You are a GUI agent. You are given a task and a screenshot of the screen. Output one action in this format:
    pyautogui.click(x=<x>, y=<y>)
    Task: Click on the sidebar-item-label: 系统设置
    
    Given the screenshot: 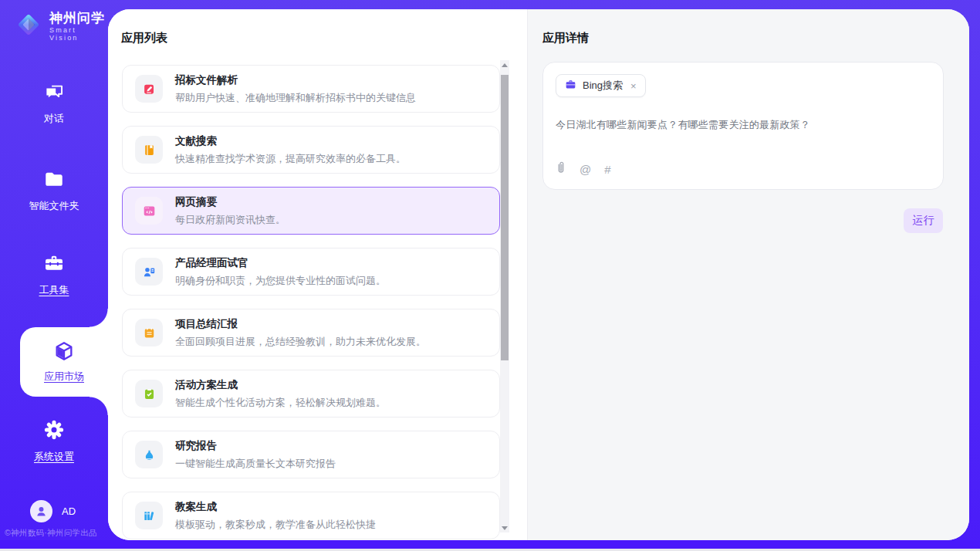 What is the action you would take?
    pyautogui.click(x=54, y=457)
    